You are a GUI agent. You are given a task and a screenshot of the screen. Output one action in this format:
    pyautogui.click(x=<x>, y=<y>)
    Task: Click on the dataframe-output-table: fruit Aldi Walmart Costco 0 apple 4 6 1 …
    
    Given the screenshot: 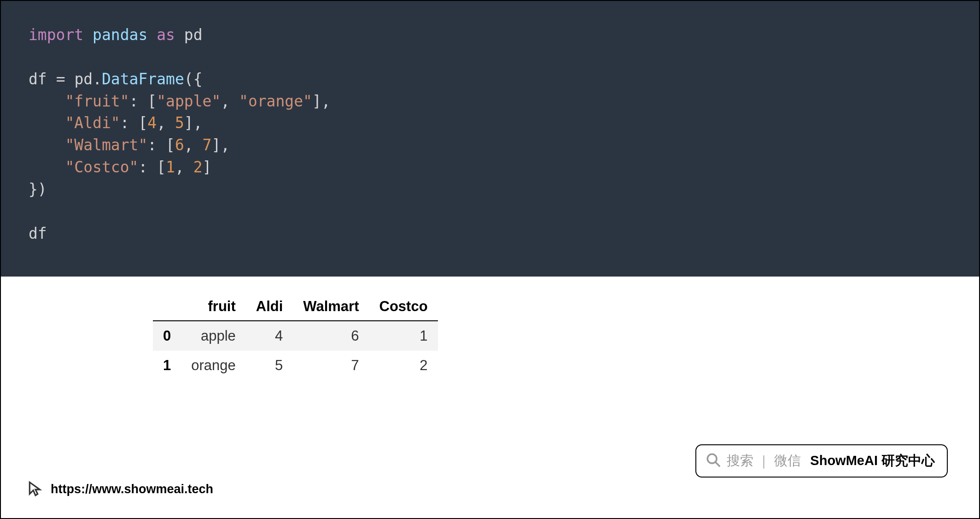 What is the action you would take?
    pyautogui.click(x=296, y=336)
    